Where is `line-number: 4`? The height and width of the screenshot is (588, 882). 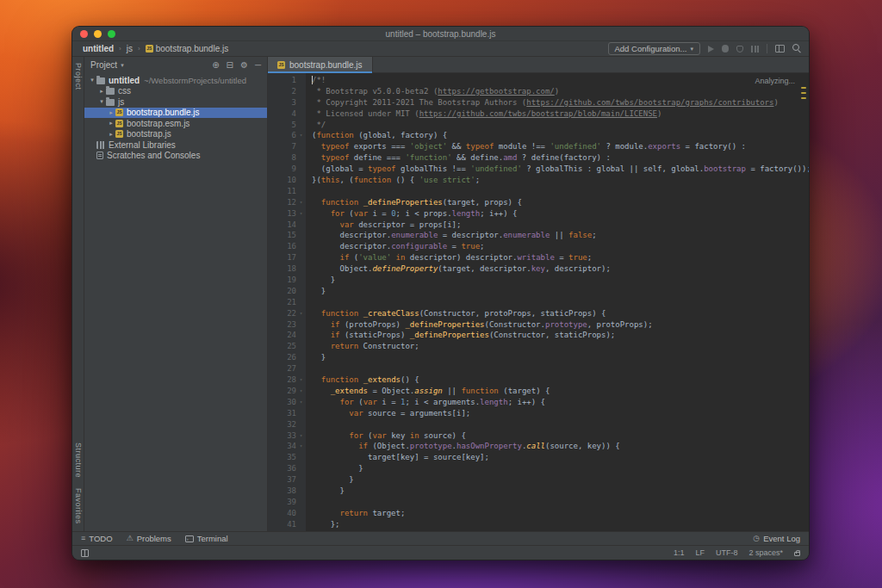
line-number: 4 is located at coordinates (283, 114).